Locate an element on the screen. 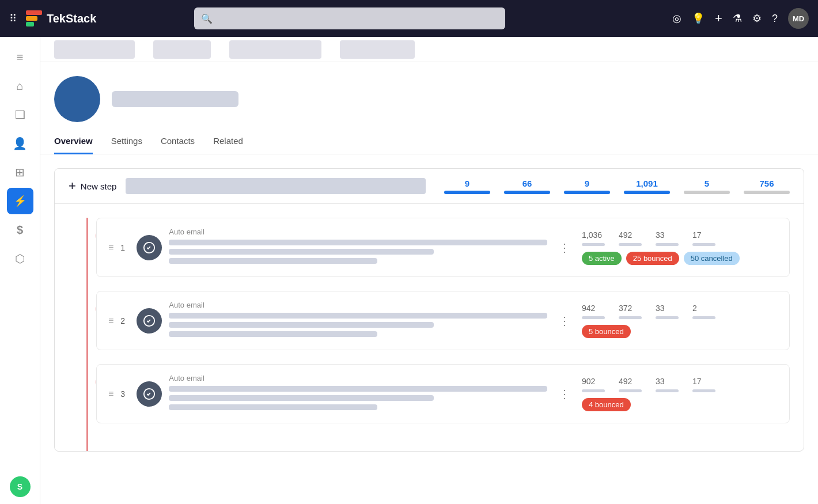  new-step-header: + New step 9 66 9 is located at coordinates (429, 187).